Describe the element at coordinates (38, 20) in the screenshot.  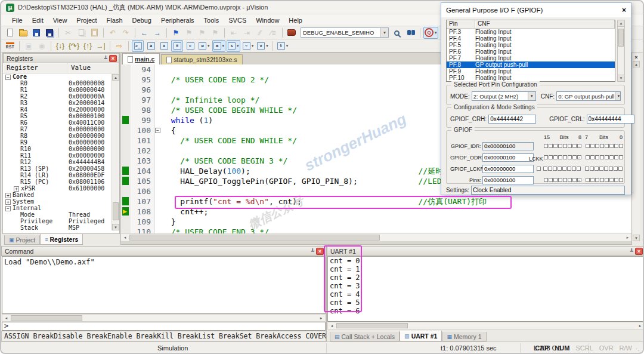
I see `menu-edit: Edit` at that location.